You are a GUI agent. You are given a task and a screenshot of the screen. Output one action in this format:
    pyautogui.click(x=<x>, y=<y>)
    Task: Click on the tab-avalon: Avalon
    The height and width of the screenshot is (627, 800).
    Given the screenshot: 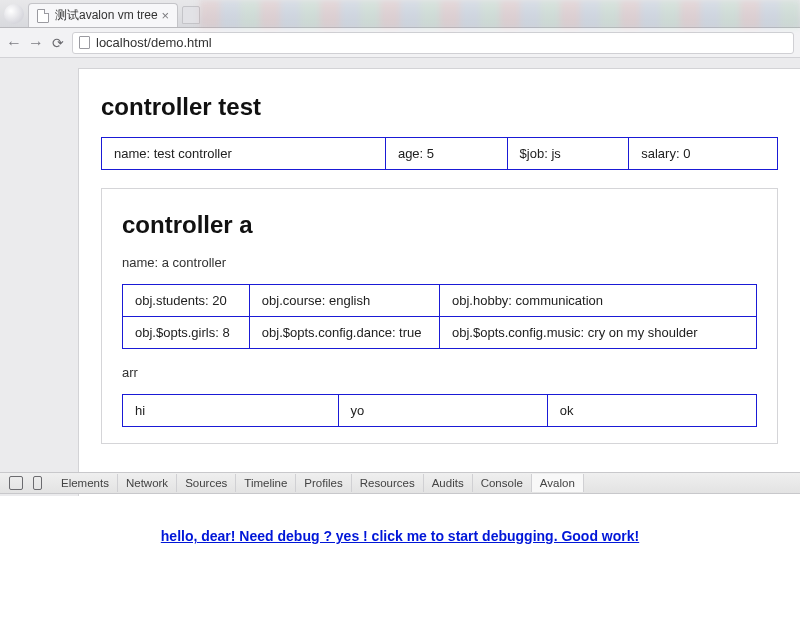 What is the action you would take?
    pyautogui.click(x=558, y=483)
    